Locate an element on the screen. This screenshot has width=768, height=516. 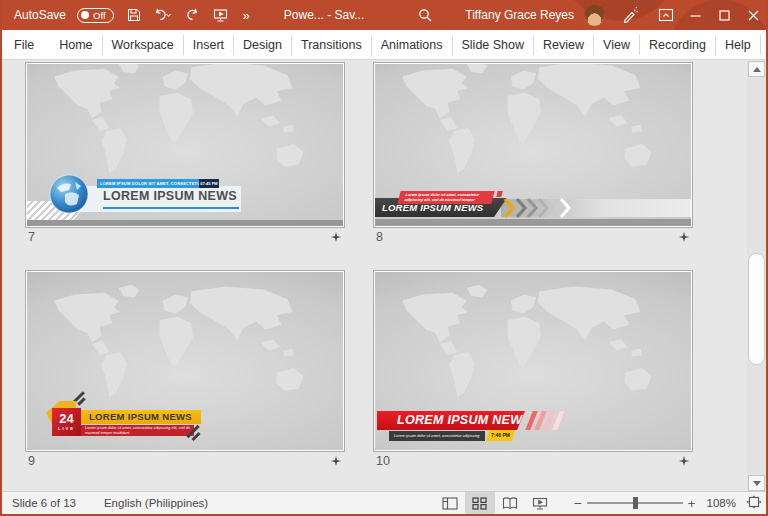
tab-recording: Recording is located at coordinates (678, 45).